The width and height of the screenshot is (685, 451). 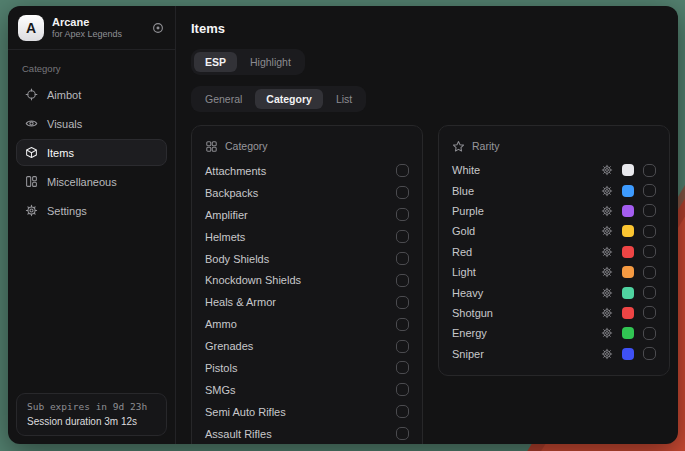 I want to click on cube-icon, so click(x=32, y=152).